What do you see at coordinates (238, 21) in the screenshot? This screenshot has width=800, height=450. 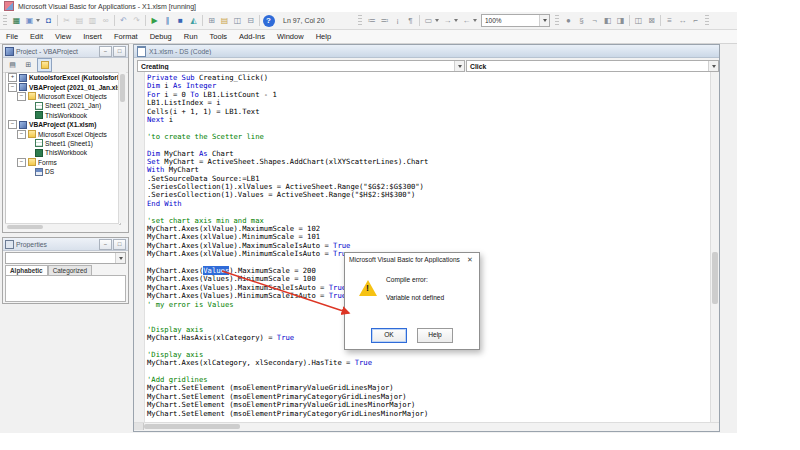 I see `object-browser-icon: ◫` at bounding box center [238, 21].